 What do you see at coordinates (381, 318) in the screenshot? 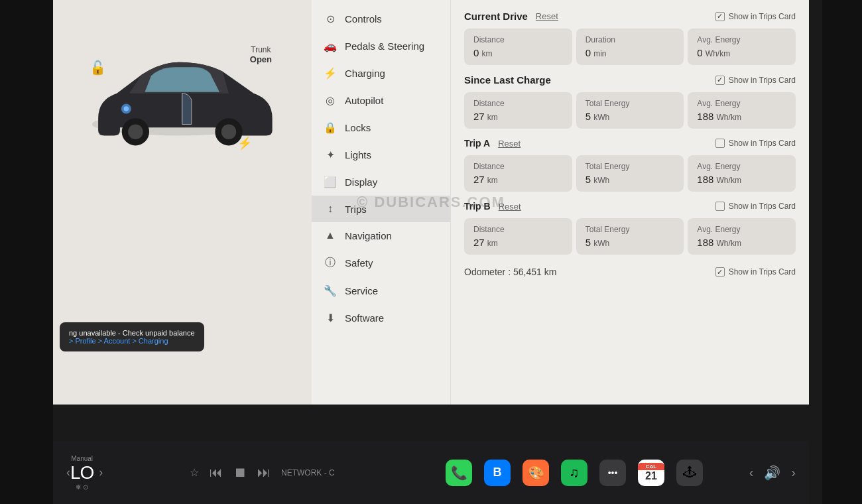
I see `sidebar-item-software: ⬇ Software` at bounding box center [381, 318].